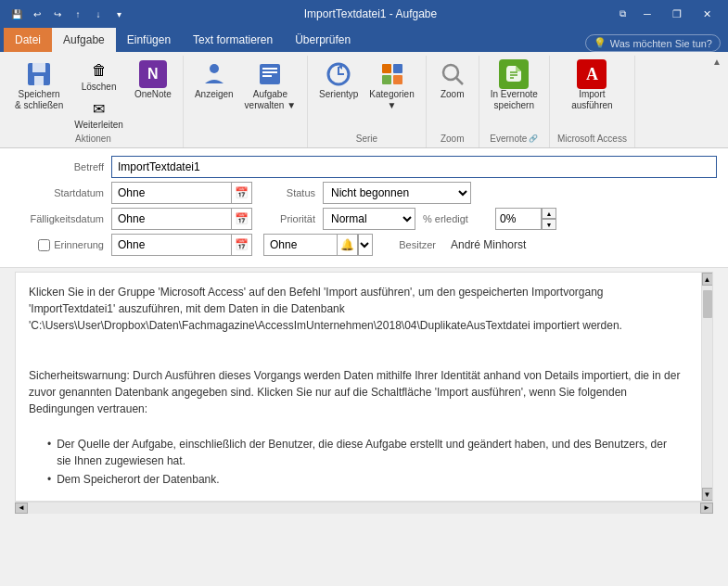 The width and height of the screenshot is (728, 586). I want to click on forward-icon: ✉, so click(99, 108).